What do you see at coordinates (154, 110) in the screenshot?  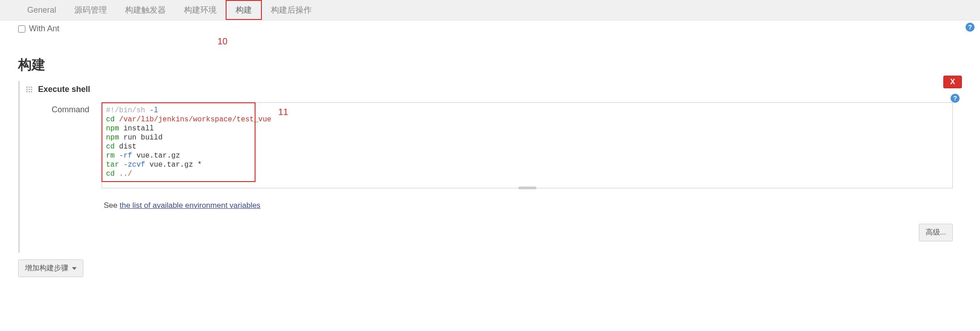 I see `code-text: -l` at bounding box center [154, 110].